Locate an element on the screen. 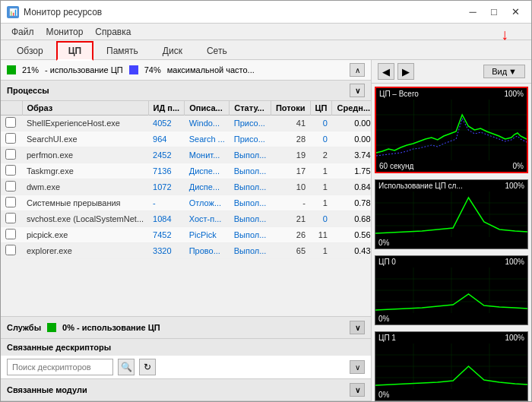 The height and width of the screenshot is (402, 532). descriptors-collapse-btn: ∨ is located at coordinates (357, 367).